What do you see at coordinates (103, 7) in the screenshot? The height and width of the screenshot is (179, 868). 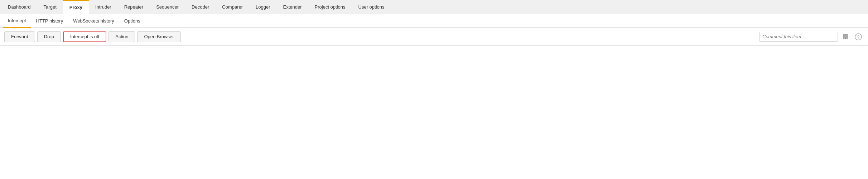 I see `top-nav-item-intruder: Intruder` at bounding box center [103, 7].